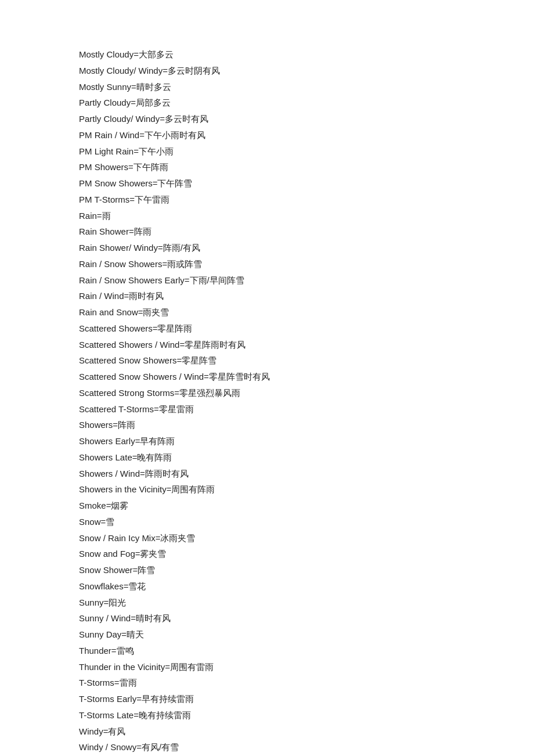  What do you see at coordinates (267, 345) in the screenshot?
I see `list-item: Scattered Showers / Wind=零星阵雨时有风` at bounding box center [267, 345].